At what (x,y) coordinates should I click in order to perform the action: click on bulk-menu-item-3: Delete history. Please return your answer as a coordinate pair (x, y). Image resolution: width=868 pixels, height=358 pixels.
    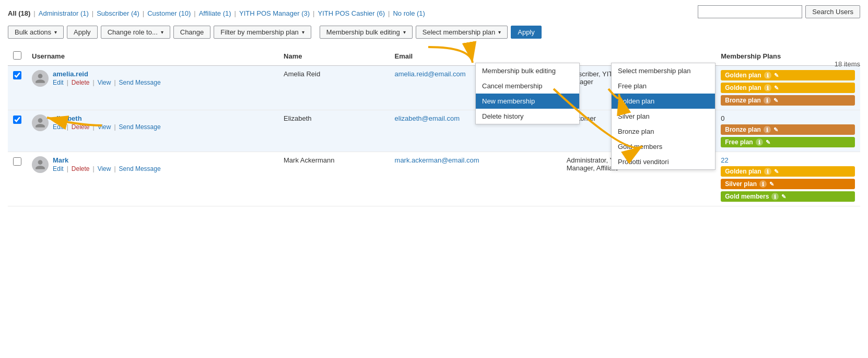
    Looking at the image, I should click on (527, 116).